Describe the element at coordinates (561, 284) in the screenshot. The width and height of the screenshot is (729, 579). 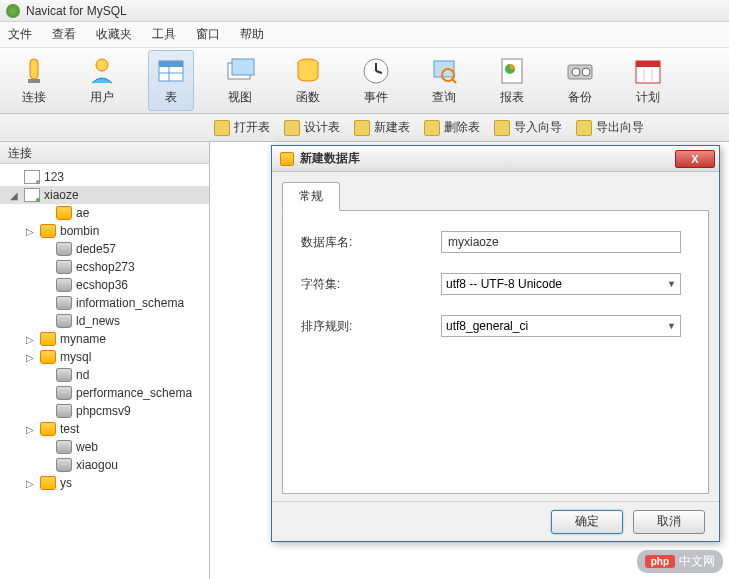
I see `charset-select: utf8 -- UTF-8 Unicode ▼` at that location.